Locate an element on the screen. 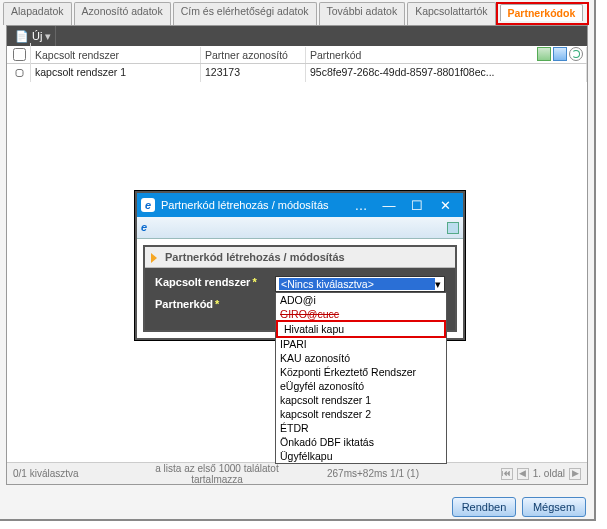 This screenshot has height=529, width=607. dropdown-option: ADO@i is located at coordinates (361, 300).